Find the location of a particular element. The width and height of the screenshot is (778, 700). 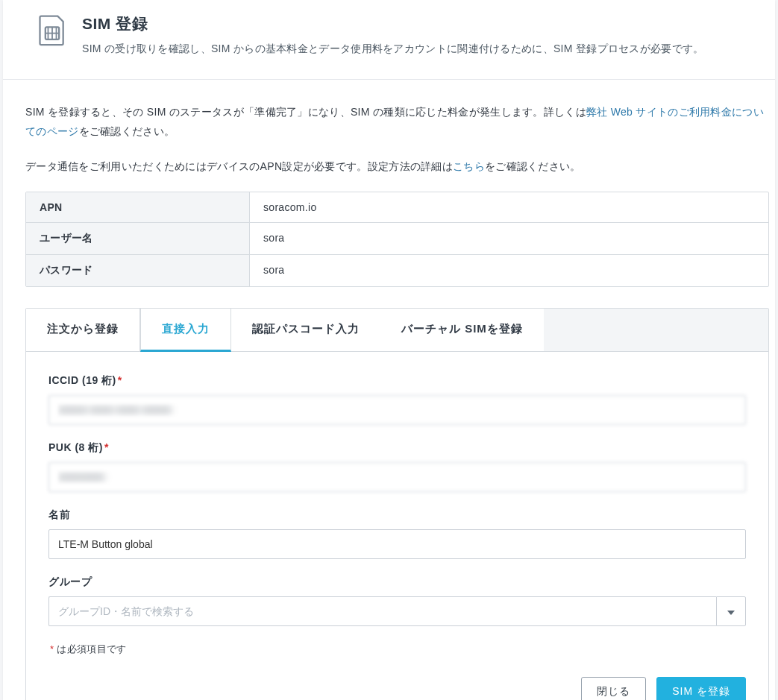

tab-direct-input: 直接入力 is located at coordinates (186, 330).